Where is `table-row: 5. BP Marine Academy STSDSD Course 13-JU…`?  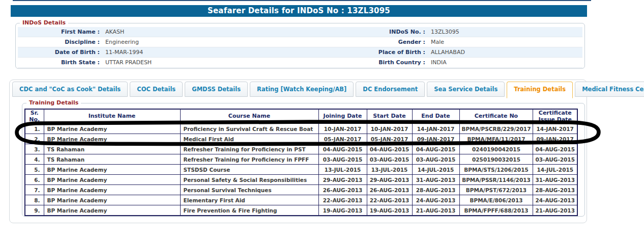 table-row: 5. BP Marine Academy STSDSD Course 13-JU… is located at coordinates (301, 170).